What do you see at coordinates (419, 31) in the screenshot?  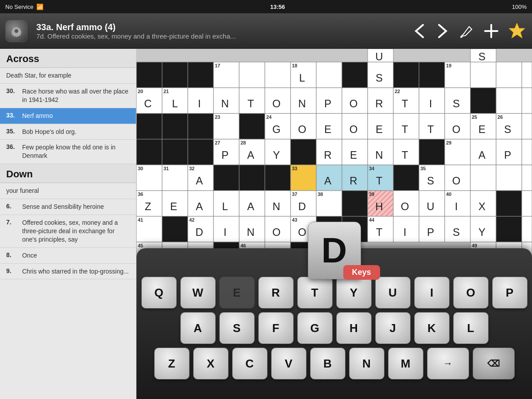 I see `chevron-left-icon` at bounding box center [419, 31].